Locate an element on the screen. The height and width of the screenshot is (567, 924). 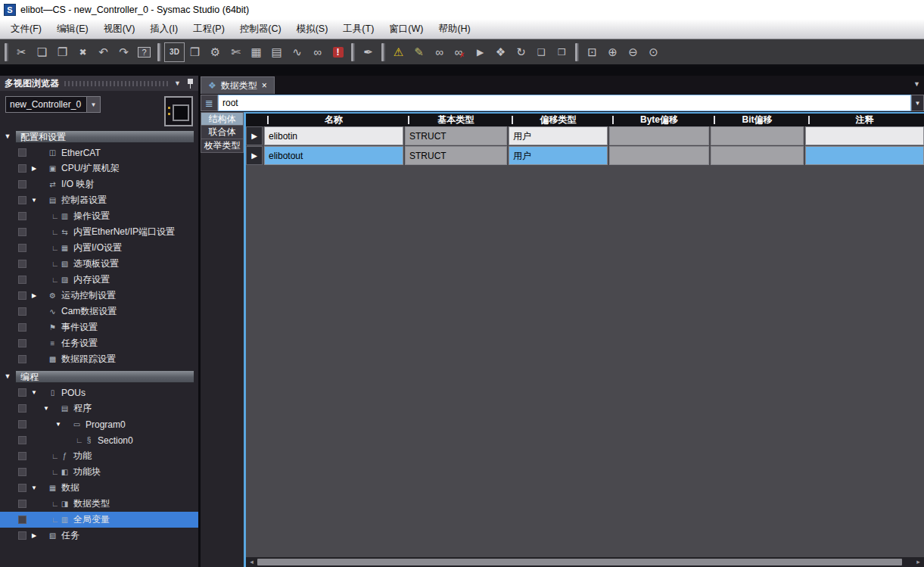
section-programming: ▼ 编程 is located at coordinates (99, 376).